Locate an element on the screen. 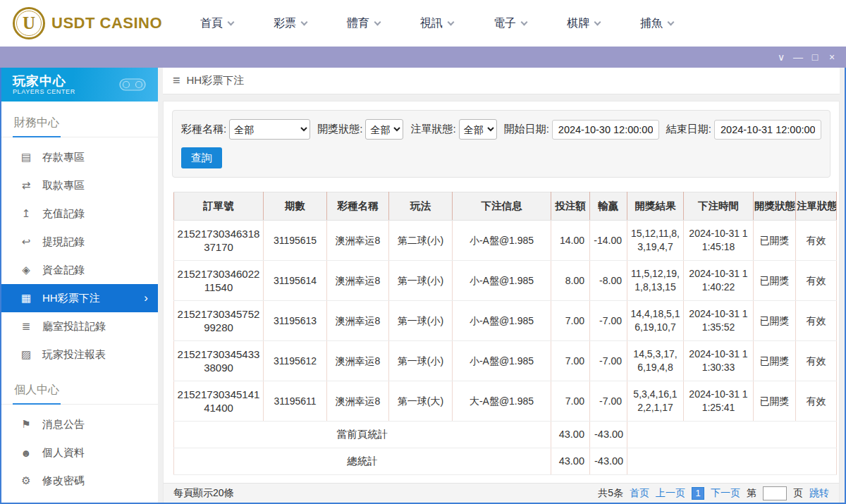 The image size is (846, 504). cell-play: 第二球(小) is located at coordinates (421, 241).